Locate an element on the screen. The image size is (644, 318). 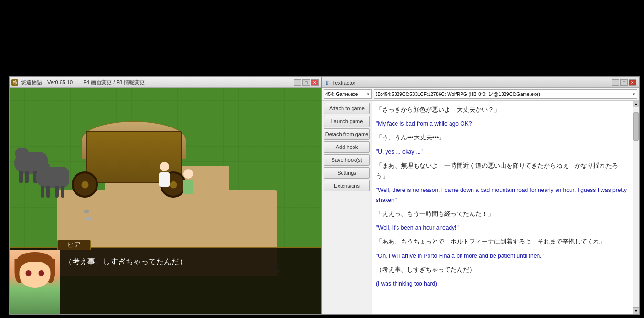
japanese-text: 「さっきから顔色が悪いよ 大丈夫かい？」 is located at coordinates (503, 110).